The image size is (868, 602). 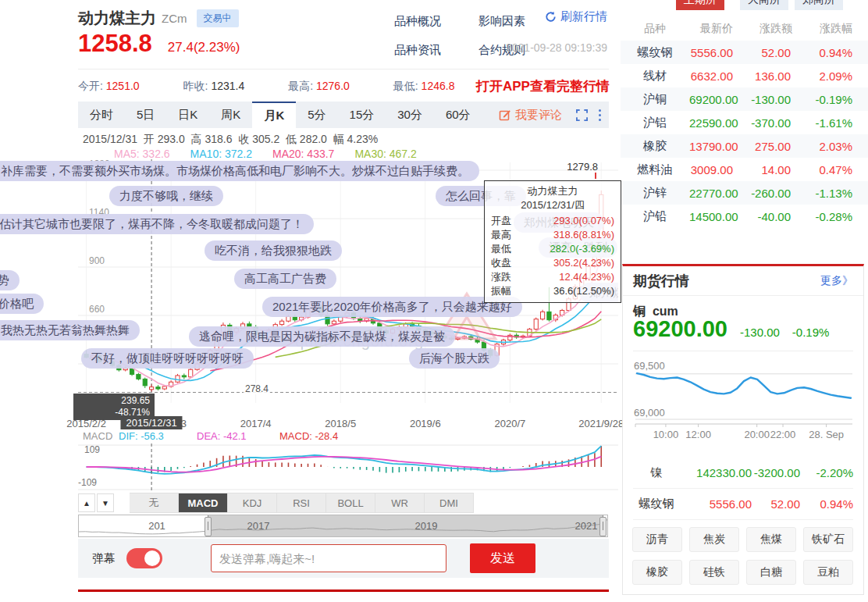 What do you see at coordinates (114, 401) in the screenshot?
I see `crosshair-y-value: 239.65` at bounding box center [114, 401].